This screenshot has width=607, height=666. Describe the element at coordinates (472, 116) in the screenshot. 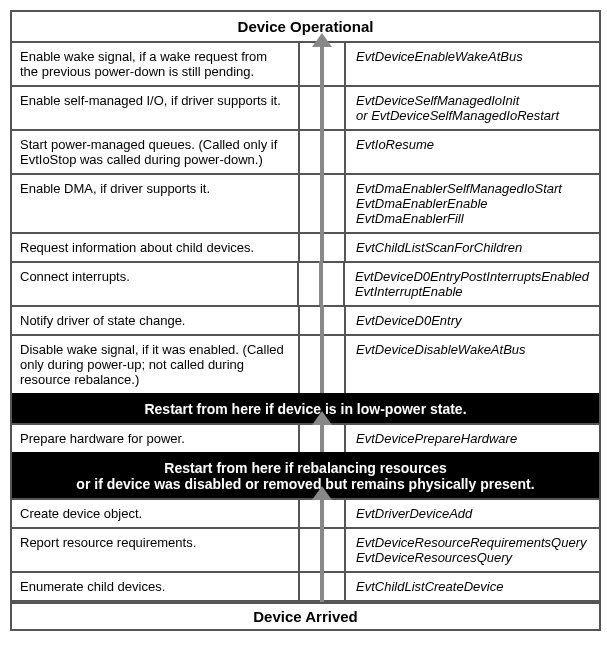

I see `callback: or EvtDeviceSelfManagedIoRestart` at that location.